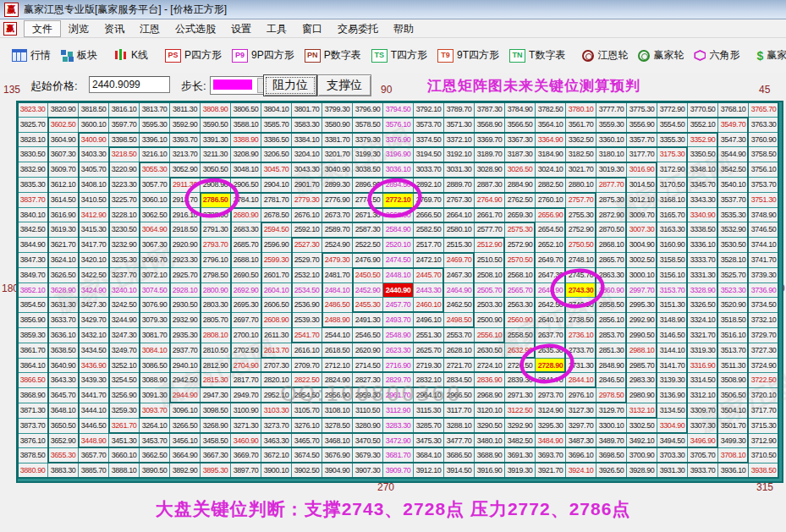 The image size is (786, 532). I want to click on price-cell: 2740.90, so click(580, 304).